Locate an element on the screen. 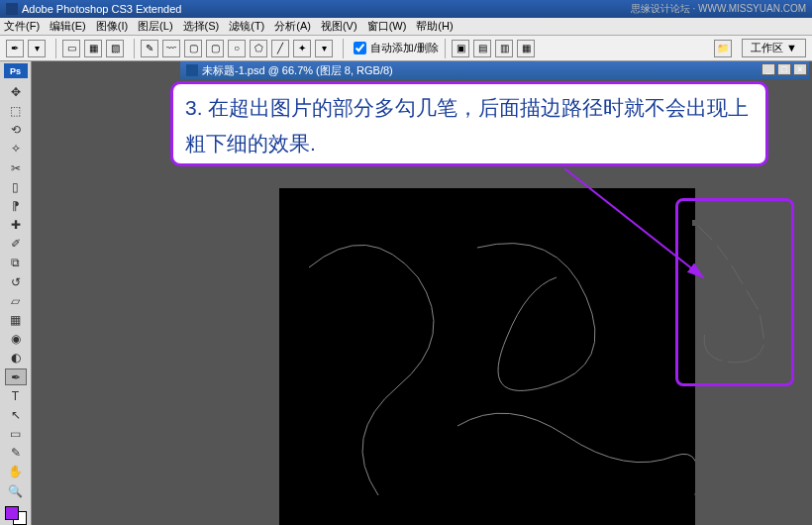  menu-edit: 编辑(E) is located at coordinates (67, 26).